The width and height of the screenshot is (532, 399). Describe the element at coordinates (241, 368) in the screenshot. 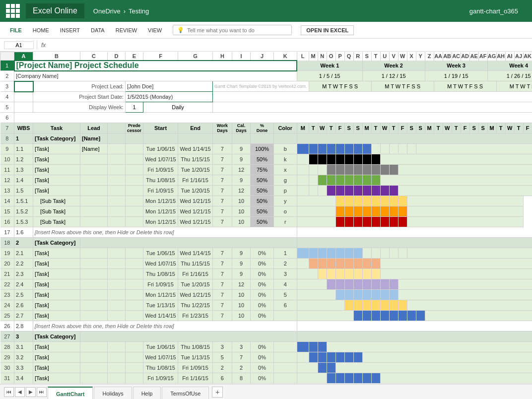

I see `t33-cd: 2` at that location.